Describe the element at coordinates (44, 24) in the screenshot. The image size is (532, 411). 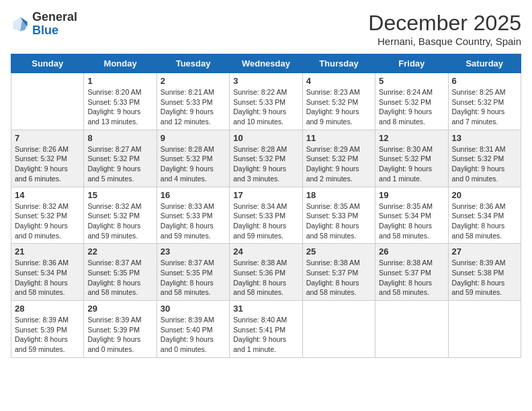
I see `logo: General Blue` at that location.